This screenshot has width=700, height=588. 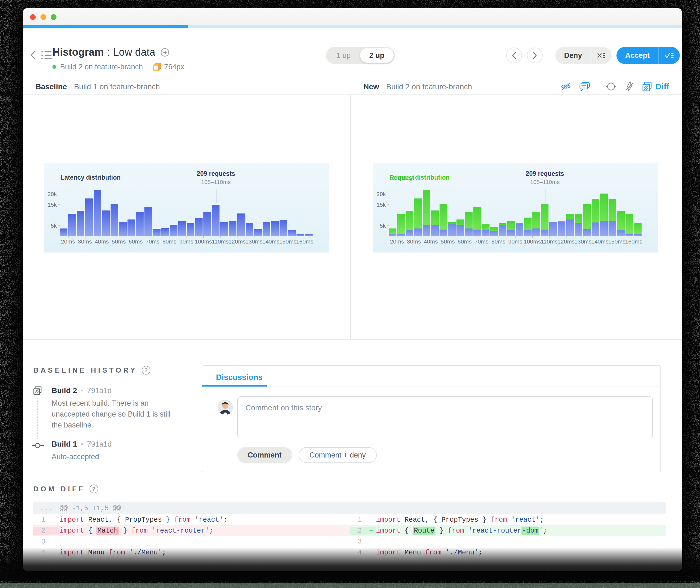 What do you see at coordinates (535, 55) in the screenshot?
I see `next-snapshot-button` at bounding box center [535, 55].